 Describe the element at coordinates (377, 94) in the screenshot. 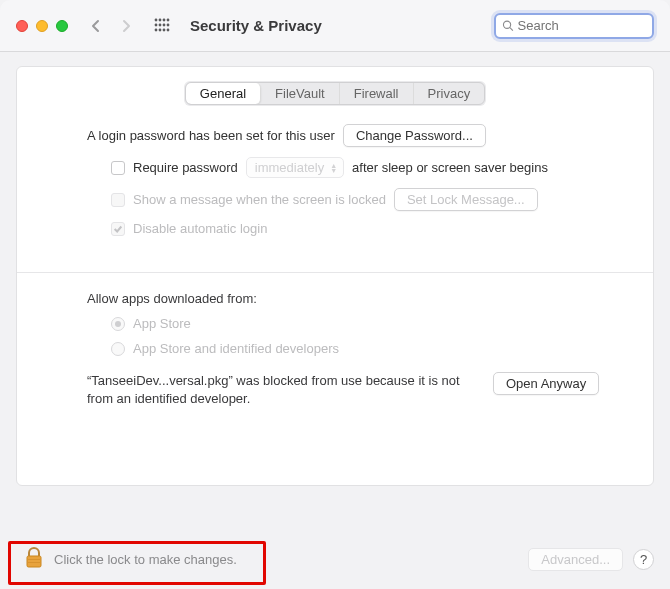

I see `tab-firewall: Firewall` at that location.